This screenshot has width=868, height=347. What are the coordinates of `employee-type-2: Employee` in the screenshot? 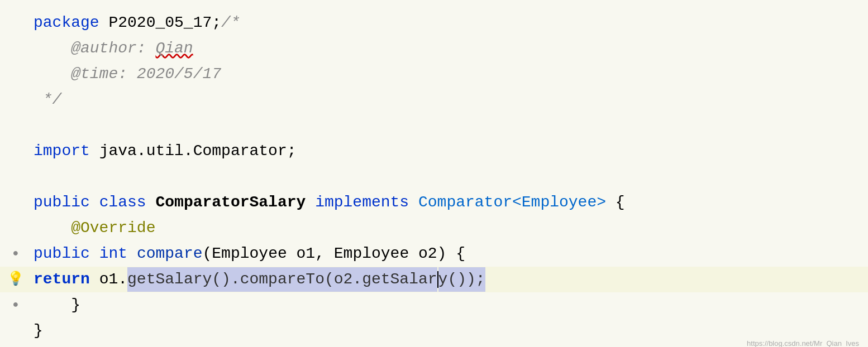 It's located at (371, 253).